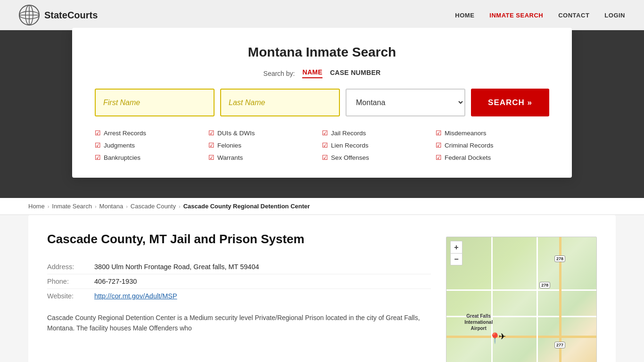  What do you see at coordinates (265, 145) in the screenshot?
I see `check-felonies: ☑ Felonies` at bounding box center [265, 145].